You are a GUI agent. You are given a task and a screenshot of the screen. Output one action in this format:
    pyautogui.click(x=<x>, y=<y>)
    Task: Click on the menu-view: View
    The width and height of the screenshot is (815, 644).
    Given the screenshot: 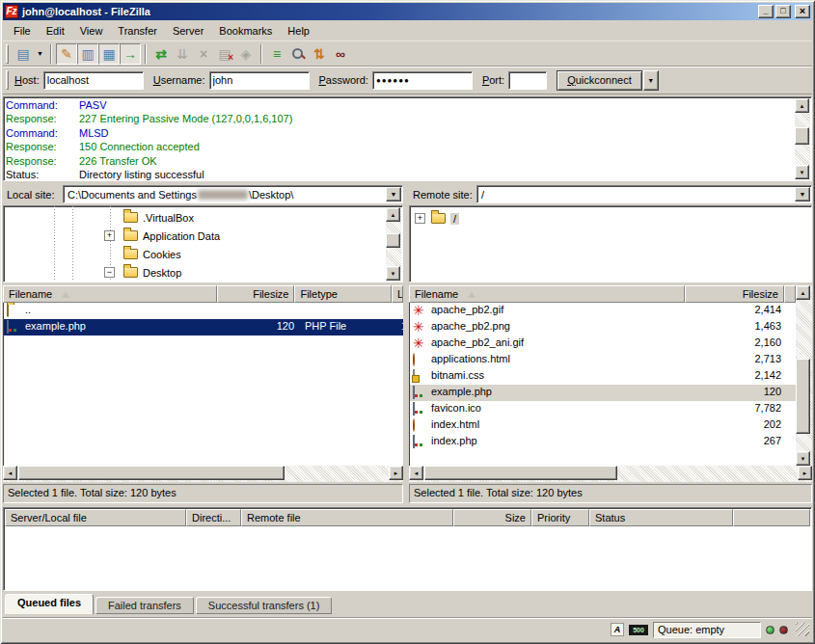 What is the action you would take?
    pyautogui.click(x=92, y=31)
    